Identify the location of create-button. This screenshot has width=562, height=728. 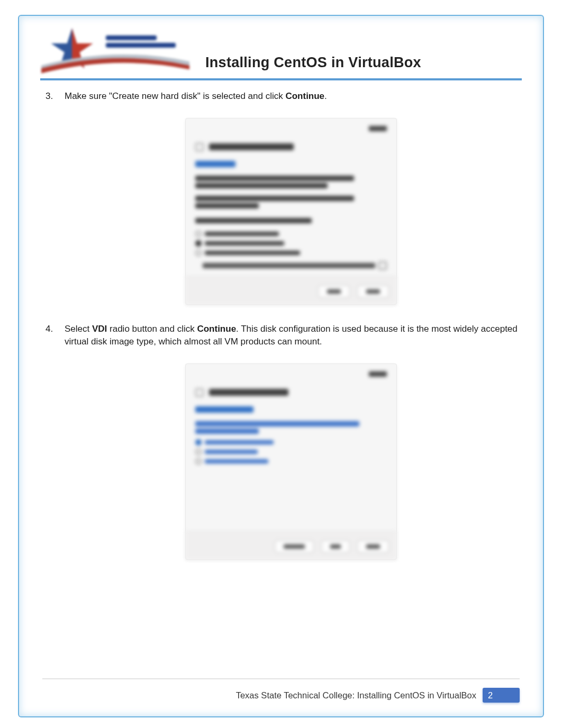
(373, 292).